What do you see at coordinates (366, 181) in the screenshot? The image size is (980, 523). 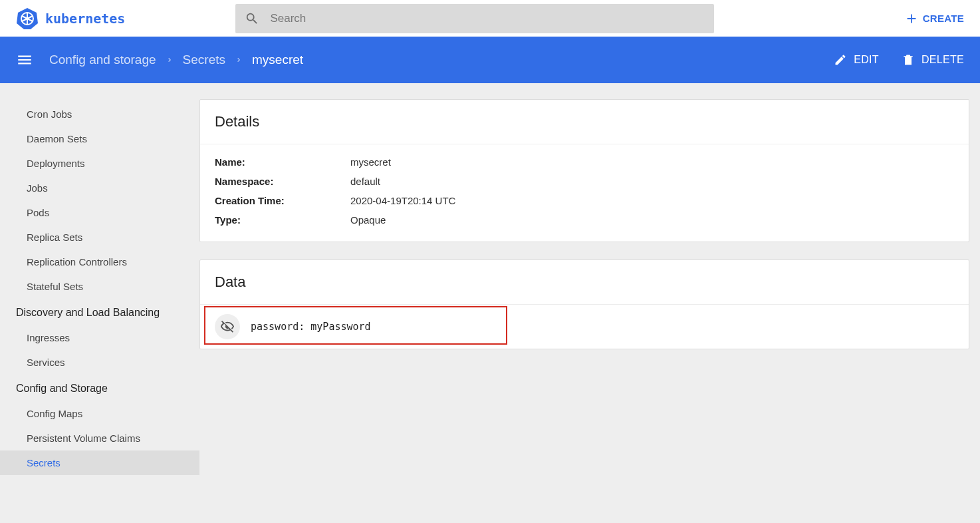 I see `details-value: default` at bounding box center [366, 181].